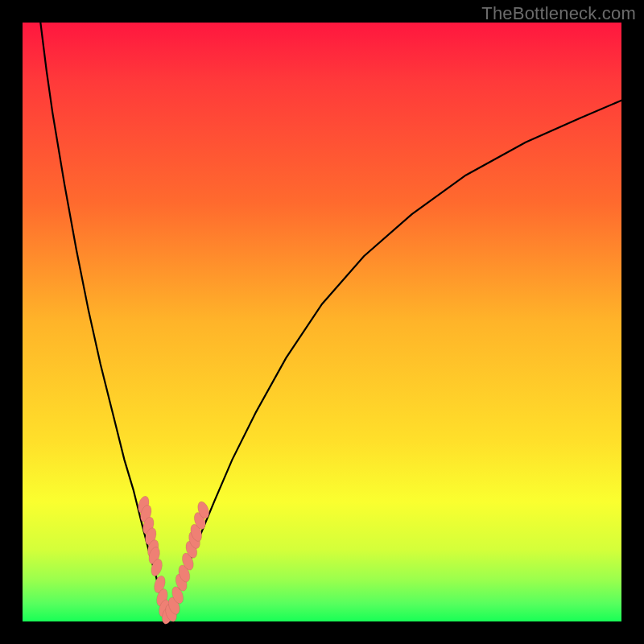  Describe the element at coordinates (174, 560) in the screenshot. I see `markers-group` at that location.